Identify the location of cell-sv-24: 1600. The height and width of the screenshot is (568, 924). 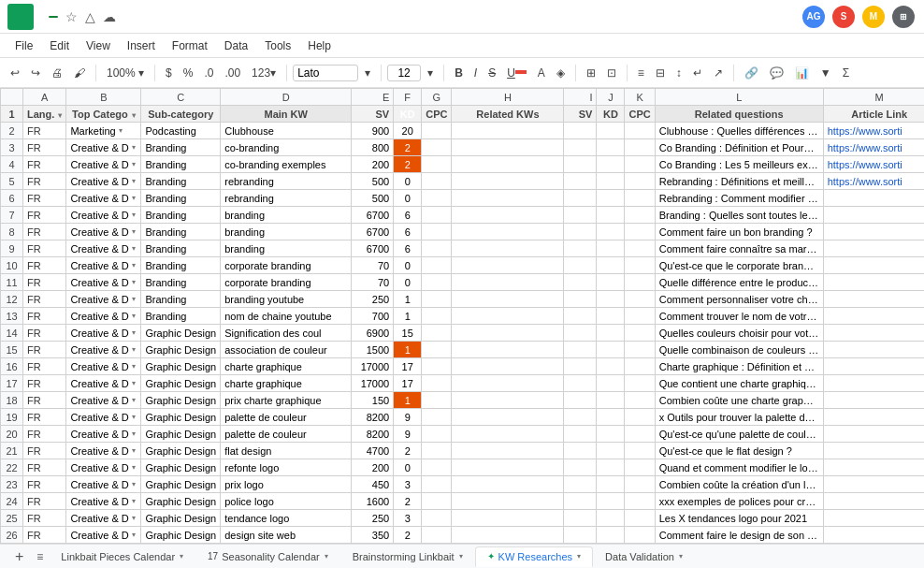
(372, 502).